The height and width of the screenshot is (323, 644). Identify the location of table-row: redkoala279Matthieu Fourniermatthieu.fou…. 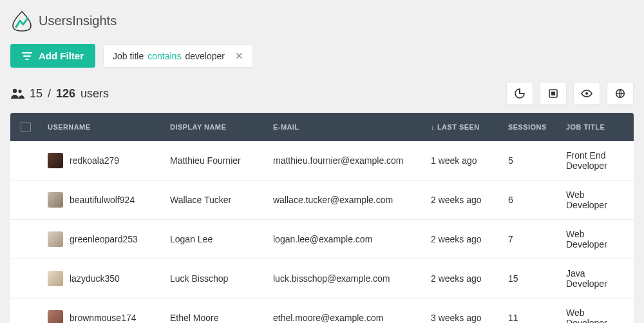
(322, 161).